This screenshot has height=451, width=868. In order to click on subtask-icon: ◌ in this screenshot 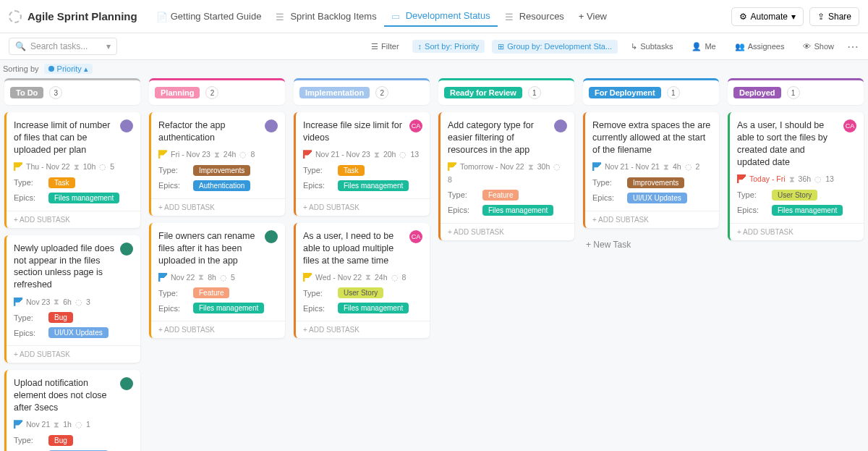, I will do `click(557, 167)`.